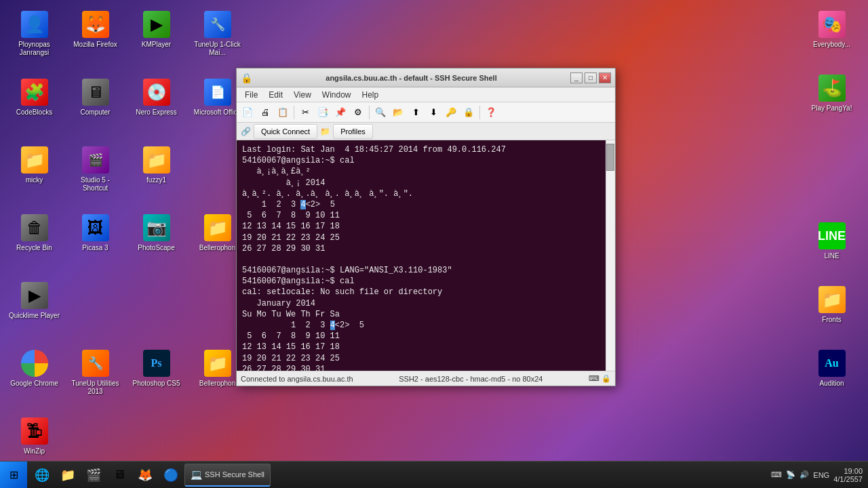  What do you see at coordinates (605, 78) in the screenshot?
I see `close-button: ✕` at bounding box center [605, 78].